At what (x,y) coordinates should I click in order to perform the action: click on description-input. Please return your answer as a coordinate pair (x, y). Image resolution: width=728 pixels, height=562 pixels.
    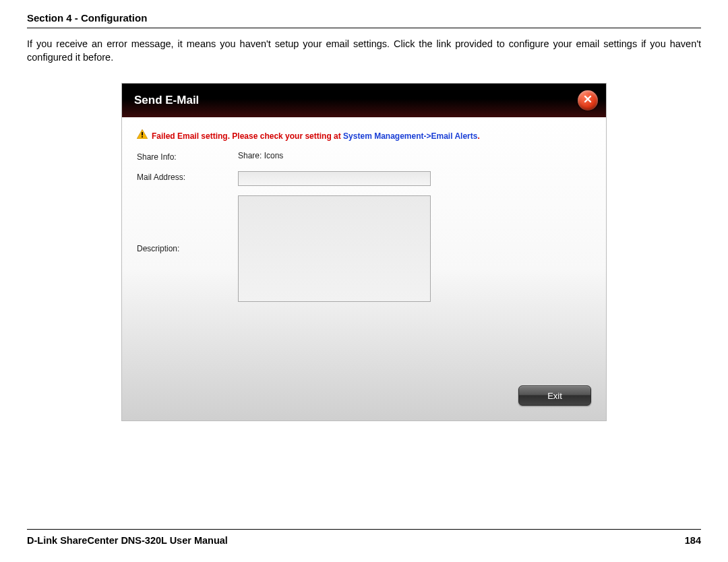
    Looking at the image, I should click on (334, 249).